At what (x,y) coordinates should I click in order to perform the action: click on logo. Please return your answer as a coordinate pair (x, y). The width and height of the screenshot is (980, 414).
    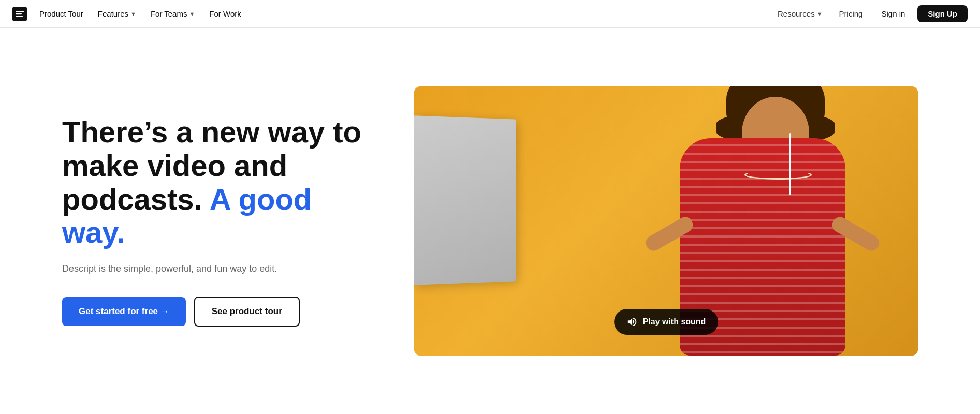
    Looking at the image, I should click on (20, 14).